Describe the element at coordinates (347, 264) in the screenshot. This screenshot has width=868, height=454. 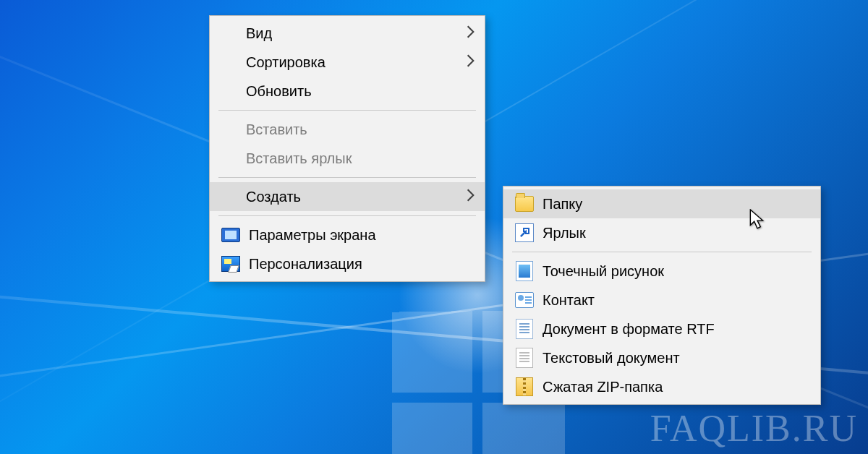
I see `menu-item-personalize: Персонализация` at that location.